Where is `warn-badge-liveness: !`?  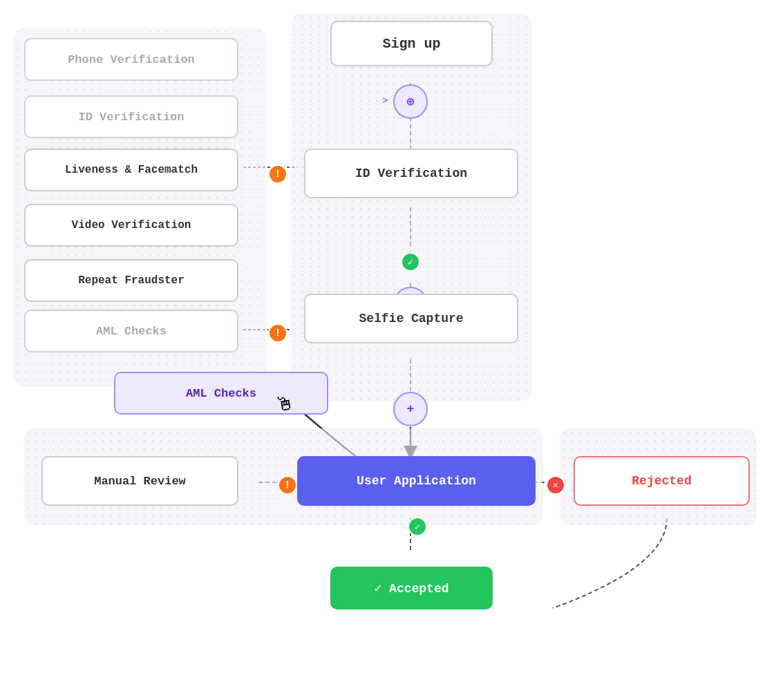 warn-badge-liveness: ! is located at coordinates (278, 174).